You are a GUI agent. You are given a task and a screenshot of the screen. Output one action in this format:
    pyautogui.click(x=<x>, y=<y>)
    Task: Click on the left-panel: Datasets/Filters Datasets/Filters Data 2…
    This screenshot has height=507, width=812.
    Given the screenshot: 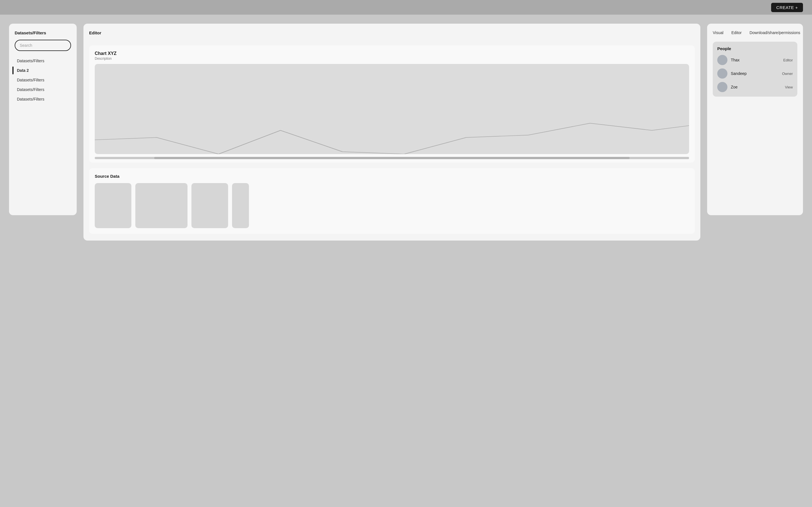 What is the action you would take?
    pyautogui.click(x=43, y=119)
    